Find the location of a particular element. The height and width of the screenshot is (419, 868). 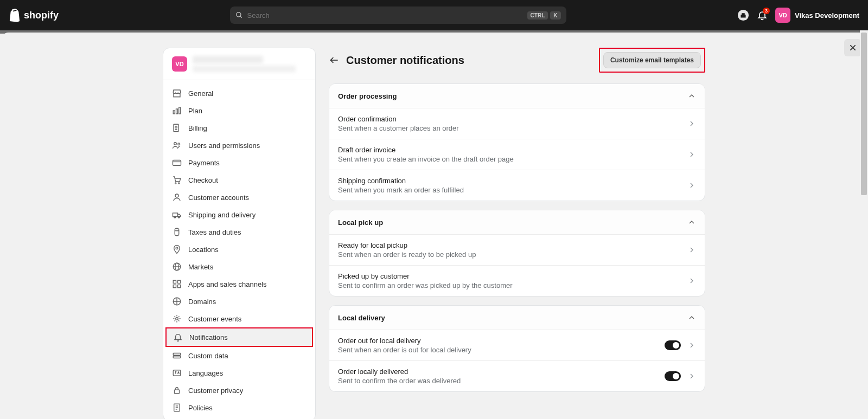

notification-row: Draft order invoice Sent when you create… is located at coordinates (517, 155).